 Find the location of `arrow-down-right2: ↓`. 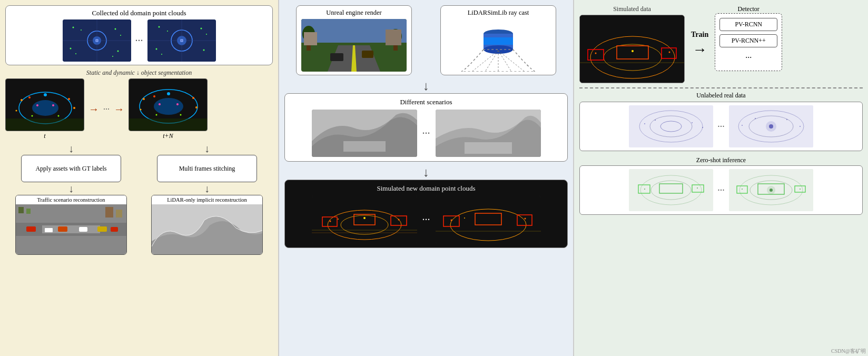

arrow-down-right2: ↓ is located at coordinates (207, 189).